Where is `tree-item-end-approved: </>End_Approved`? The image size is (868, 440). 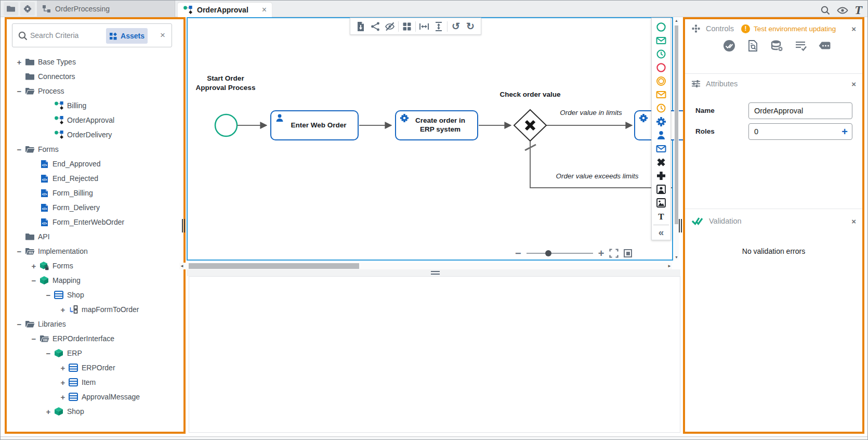
tree-item-end-approved: </>End_Approved is located at coordinates (95, 164).